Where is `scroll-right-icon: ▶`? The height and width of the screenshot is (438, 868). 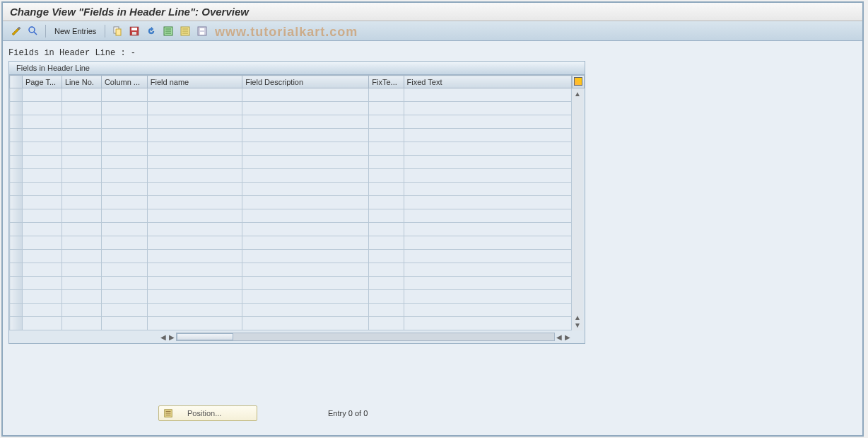 scroll-right-icon: ▶ is located at coordinates (172, 337).